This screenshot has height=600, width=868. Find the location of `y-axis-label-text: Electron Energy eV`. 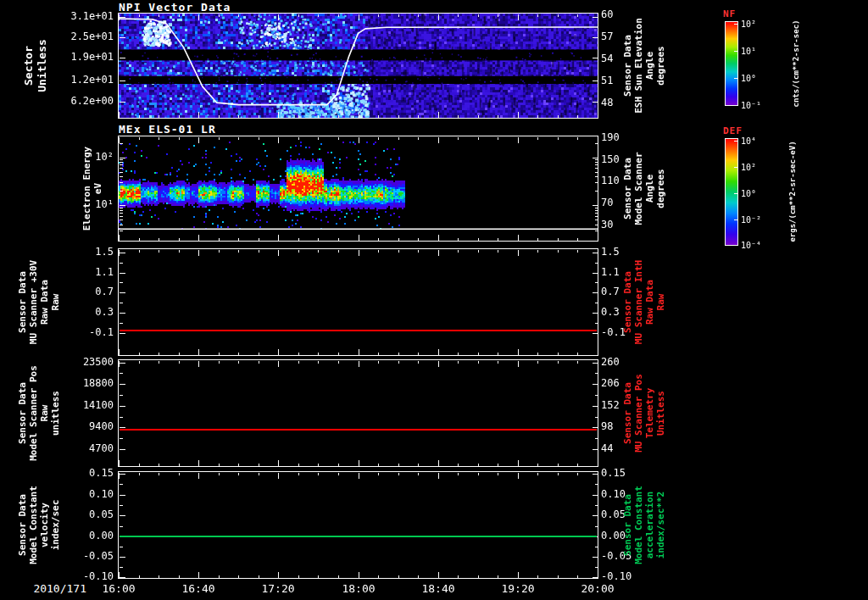

y-axis-label-text: Electron Energy eV is located at coordinates (92, 188).